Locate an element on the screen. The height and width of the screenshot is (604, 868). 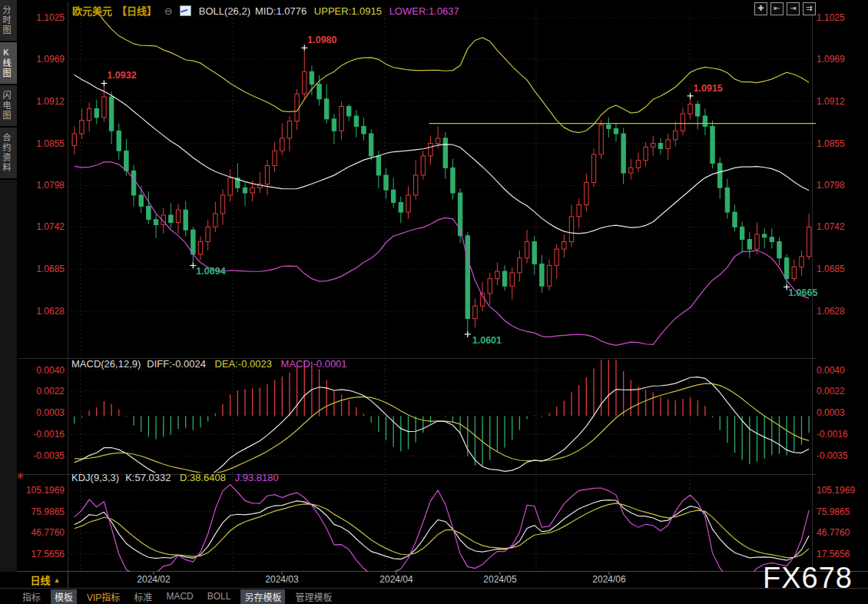
sidebar-item-candlestick: K线图 is located at coordinates (8, 64).